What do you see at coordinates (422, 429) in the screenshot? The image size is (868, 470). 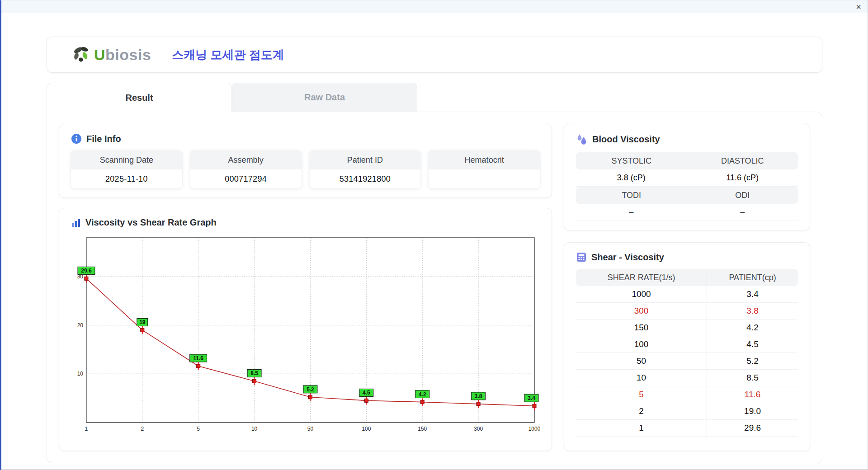 I see `x-tick-label: 150` at bounding box center [422, 429].